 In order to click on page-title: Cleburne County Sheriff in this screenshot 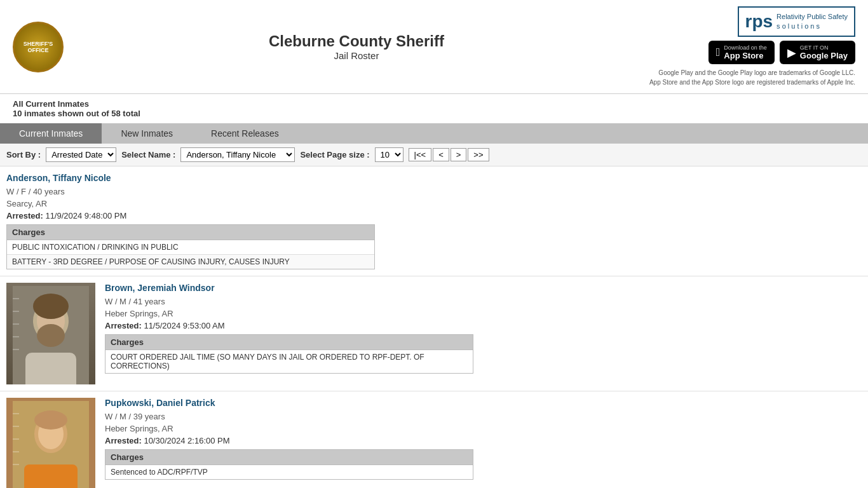, I will do `click(356, 41)`.